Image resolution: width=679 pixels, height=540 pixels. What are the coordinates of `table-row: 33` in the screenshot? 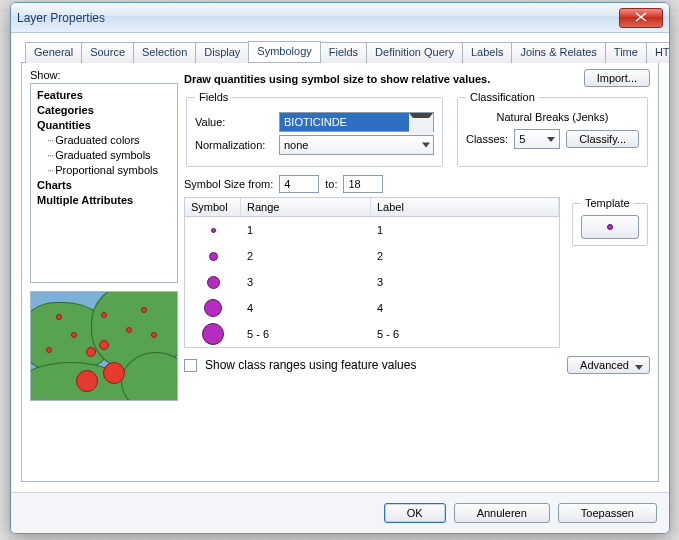 It's located at (372, 282).